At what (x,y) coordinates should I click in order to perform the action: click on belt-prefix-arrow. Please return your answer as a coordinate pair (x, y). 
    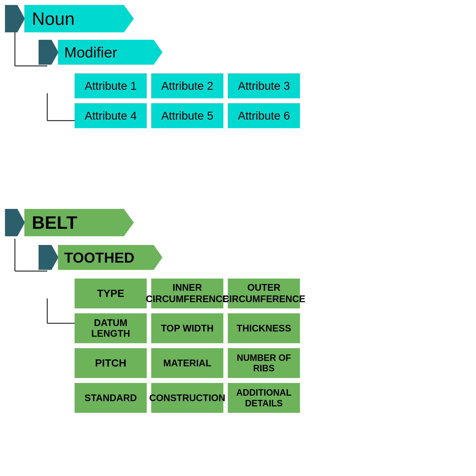
    Looking at the image, I should click on (15, 223).